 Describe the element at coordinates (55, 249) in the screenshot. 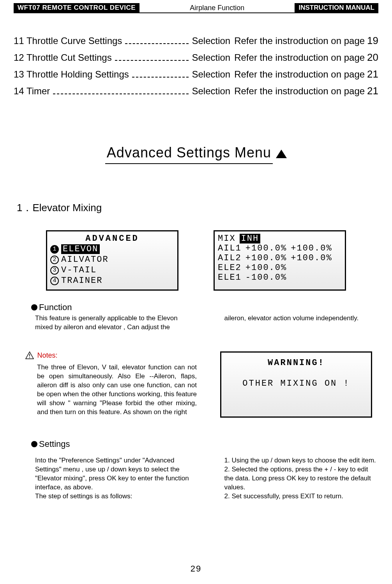

I see `menu-number-icon: 1` at that location.